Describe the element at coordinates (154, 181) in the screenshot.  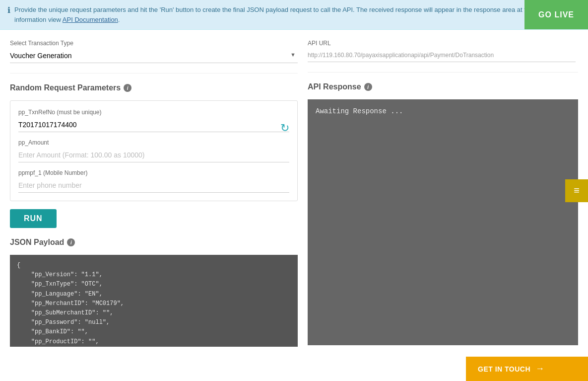
I see `ppmpf1-row: ppmpf_1 (Mobile Number)` at that location.